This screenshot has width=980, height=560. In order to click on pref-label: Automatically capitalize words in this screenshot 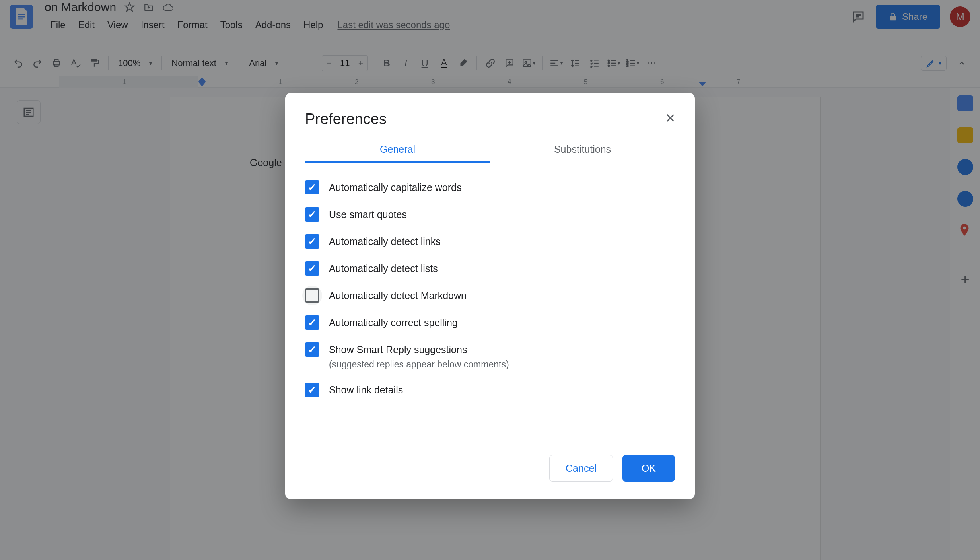, I will do `click(395, 187)`.